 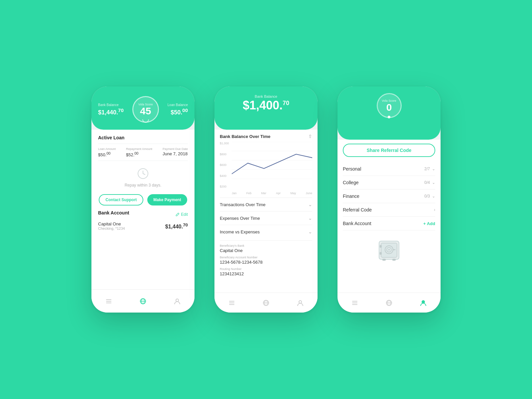 I want to click on personal-label: Personal, so click(x=352, y=169).